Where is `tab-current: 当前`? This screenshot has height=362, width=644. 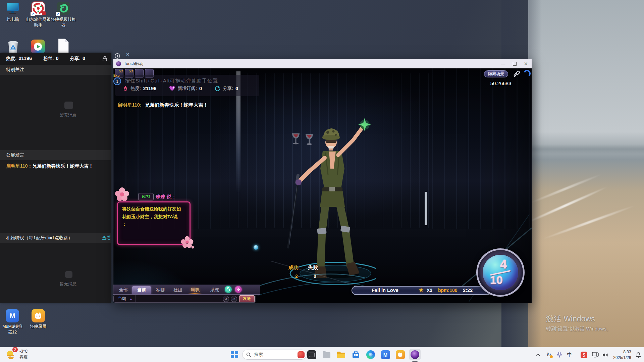
tab-current: 当前 is located at coordinates (142, 290).